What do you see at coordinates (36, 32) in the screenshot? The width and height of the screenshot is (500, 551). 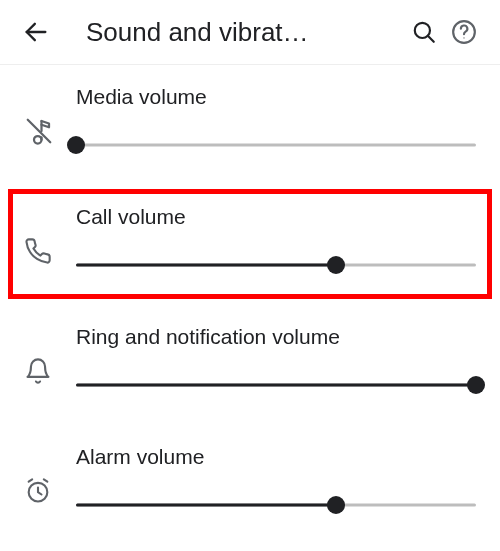 I see `arrow-back-icon` at bounding box center [36, 32].